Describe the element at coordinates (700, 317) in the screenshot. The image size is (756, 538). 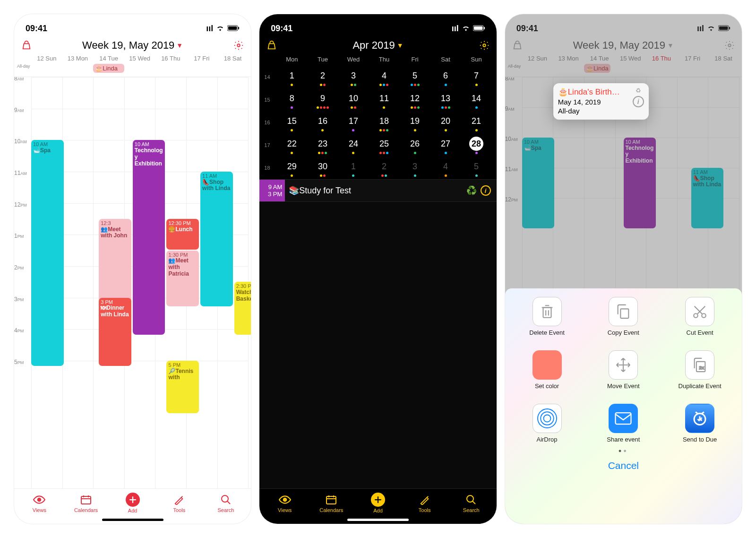
I see `action-cut: Cut Event` at that location.